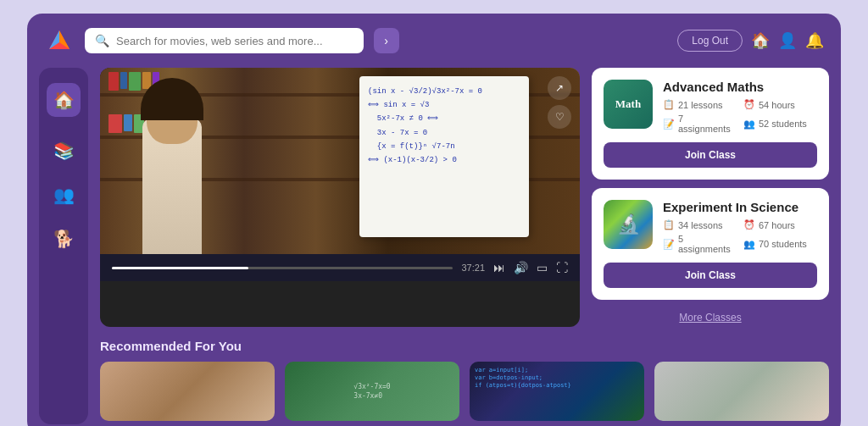 The width and height of the screenshot is (868, 426). Describe the element at coordinates (444, 157) in the screenshot. I see `whiteboard: (sin x - √3/2)√3x²-7x = 0 ⟺ sin x = √3 5…` at that location.